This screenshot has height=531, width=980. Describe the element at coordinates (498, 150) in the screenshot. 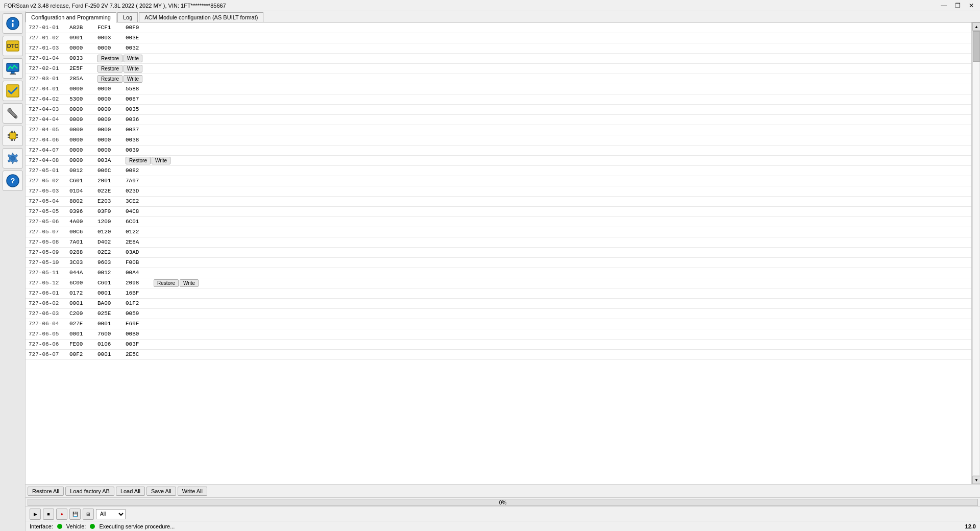

I see `table-row: 727-04-07000000000039` at that location.